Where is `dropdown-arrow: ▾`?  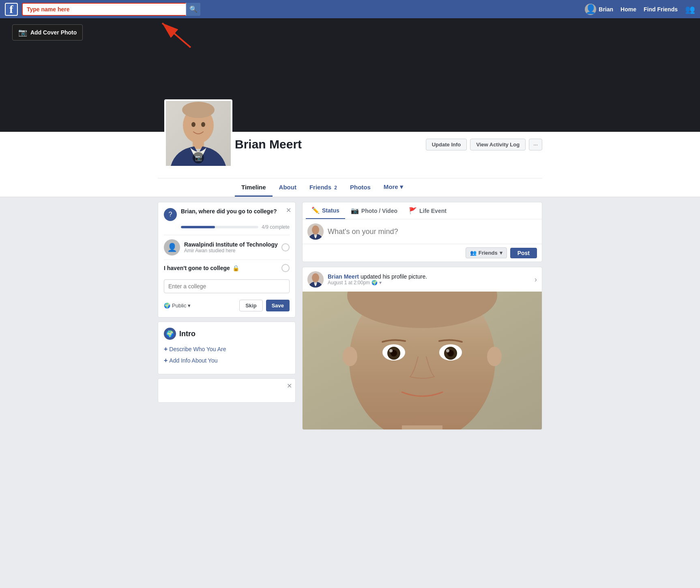 dropdown-arrow: ▾ is located at coordinates (189, 306).